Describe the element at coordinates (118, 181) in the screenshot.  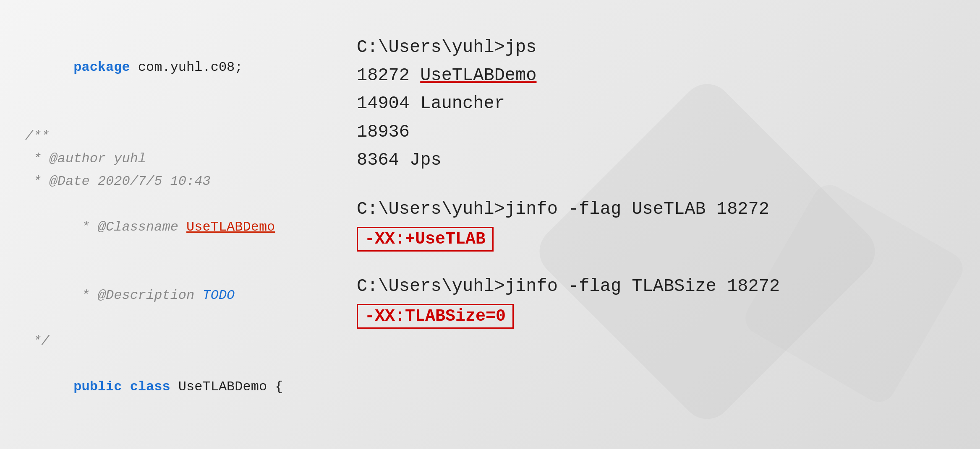
I see `date-text: * @Date 2020/7/5 10:43` at that location.